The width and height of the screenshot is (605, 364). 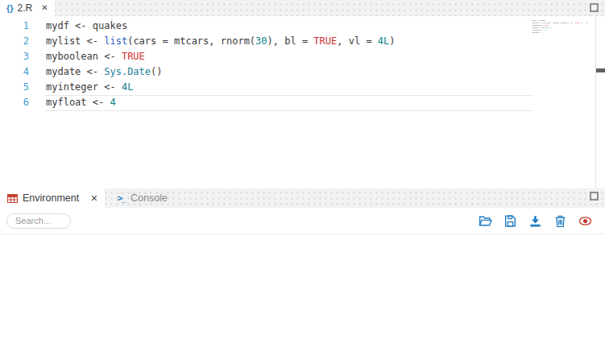 I want to click on code-line: myinteger <- 4L, so click(x=289, y=87).